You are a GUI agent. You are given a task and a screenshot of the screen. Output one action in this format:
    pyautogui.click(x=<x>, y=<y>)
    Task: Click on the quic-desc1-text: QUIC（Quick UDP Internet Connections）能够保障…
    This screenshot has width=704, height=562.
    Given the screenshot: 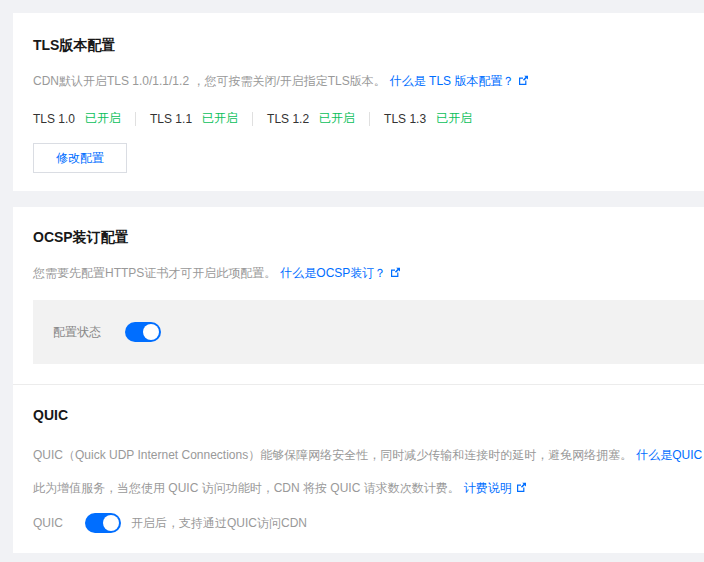 What is the action you would take?
    pyautogui.click(x=332, y=455)
    